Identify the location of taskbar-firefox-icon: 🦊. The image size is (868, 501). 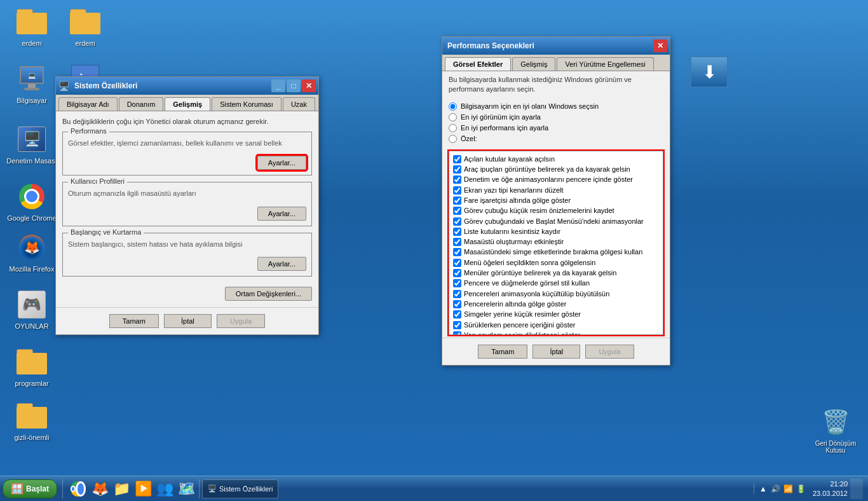
(100, 489).